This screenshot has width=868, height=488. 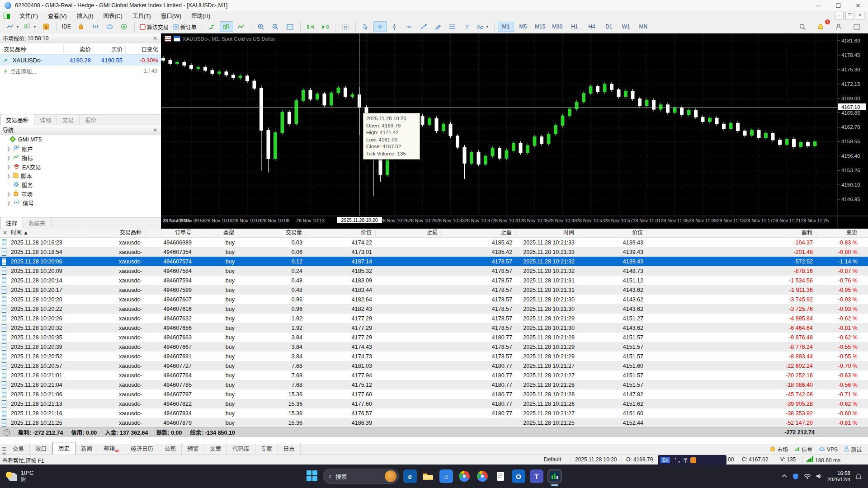 I want to click on column-header-6: 止损, so click(x=409, y=233).